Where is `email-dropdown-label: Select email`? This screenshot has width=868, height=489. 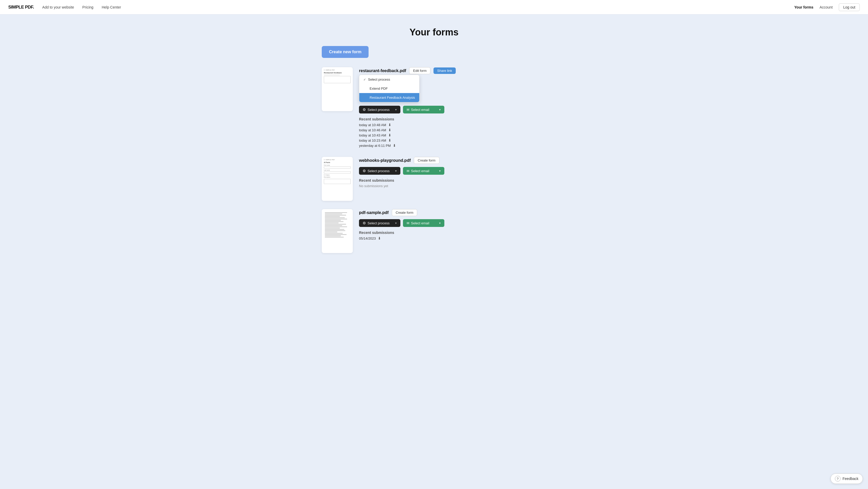 email-dropdown-label: Select email is located at coordinates (420, 110).